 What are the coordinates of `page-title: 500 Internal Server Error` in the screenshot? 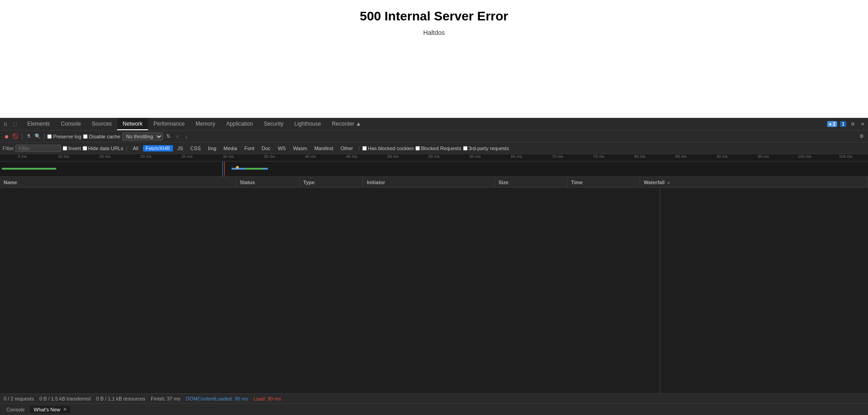 It's located at (434, 16).